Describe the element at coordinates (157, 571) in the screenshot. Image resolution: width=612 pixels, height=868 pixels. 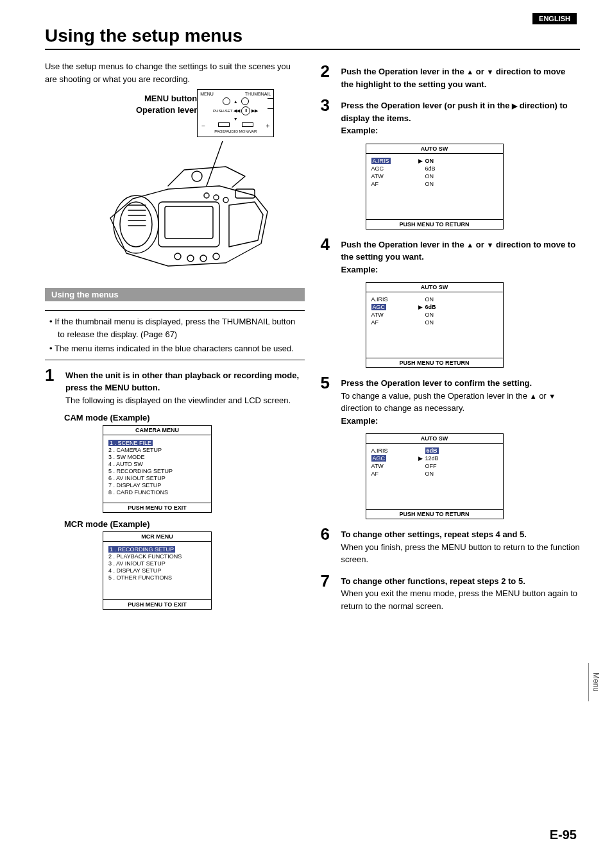
I see `mcr-menu-box: MCR MENU 1 . RECORDING SETUP2 . PLAYBACK…` at that location.